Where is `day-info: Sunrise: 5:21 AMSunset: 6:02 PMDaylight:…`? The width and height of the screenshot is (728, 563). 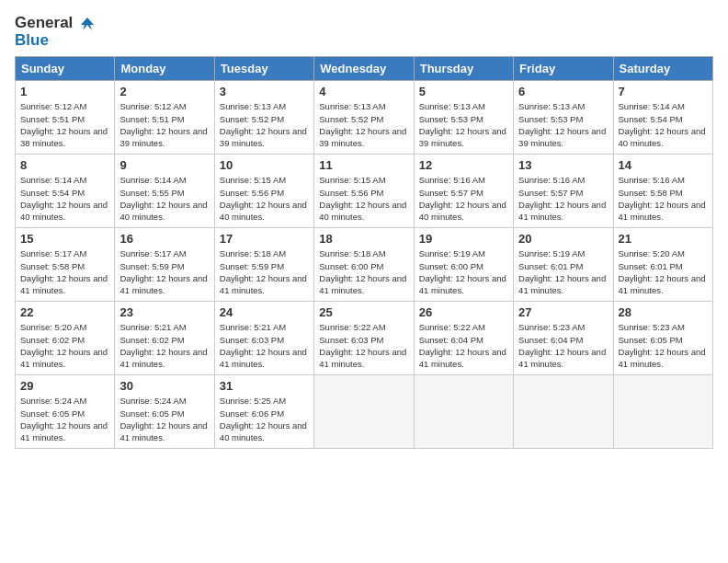
day-info: Sunrise: 5:21 AMSunset: 6:02 PMDaylight:… is located at coordinates (164, 346).